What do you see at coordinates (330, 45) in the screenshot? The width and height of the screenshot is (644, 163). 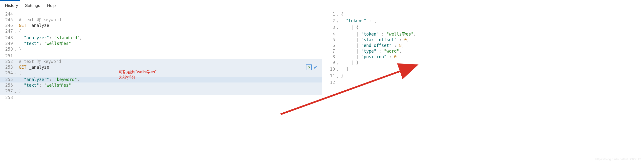 I see `line-number: 6` at bounding box center [330, 45].